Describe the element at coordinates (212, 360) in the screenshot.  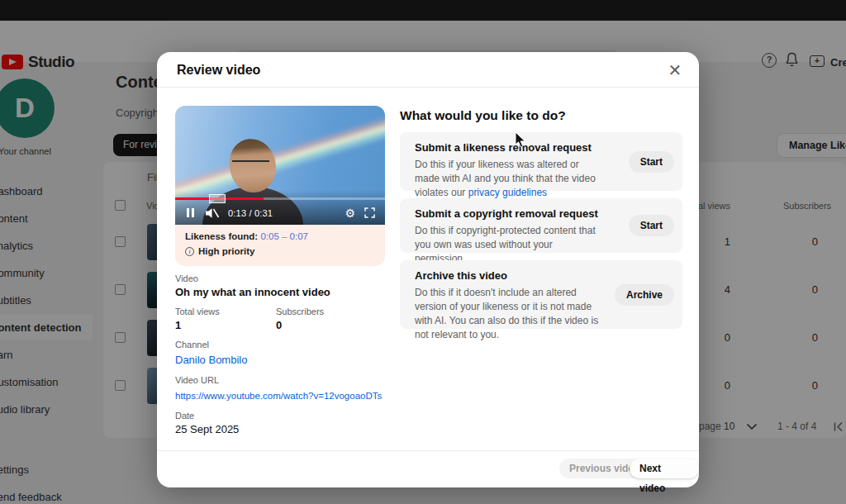
I see `channel-link: Danilo Bombilo` at that location.